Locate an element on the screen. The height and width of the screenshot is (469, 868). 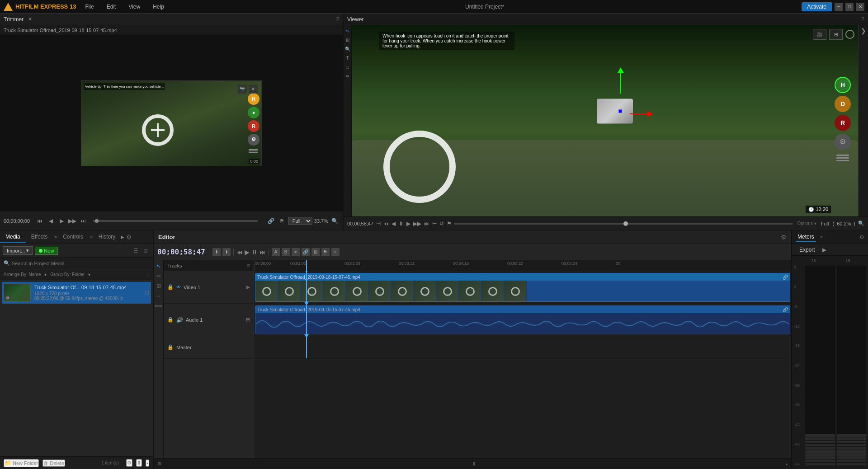
tl-pointer-tool: ↖ is located at coordinates (159, 266).